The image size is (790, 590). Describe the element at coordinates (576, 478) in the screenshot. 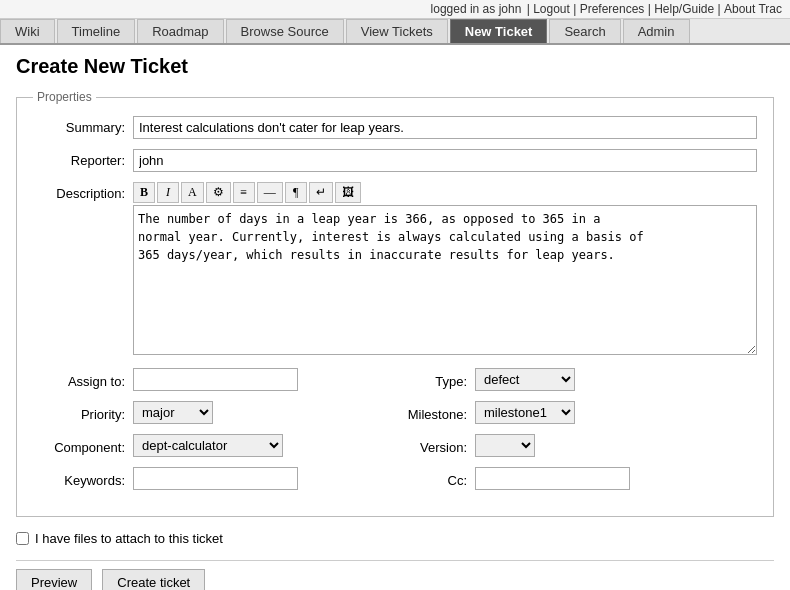

I see `cc-col: Cc:` at that location.